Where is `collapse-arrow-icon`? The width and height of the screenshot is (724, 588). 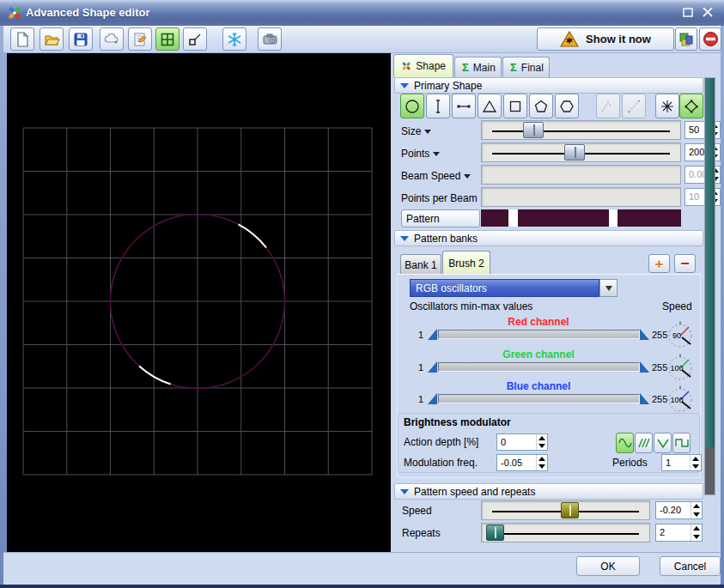
collapse-arrow-icon is located at coordinates (405, 492).